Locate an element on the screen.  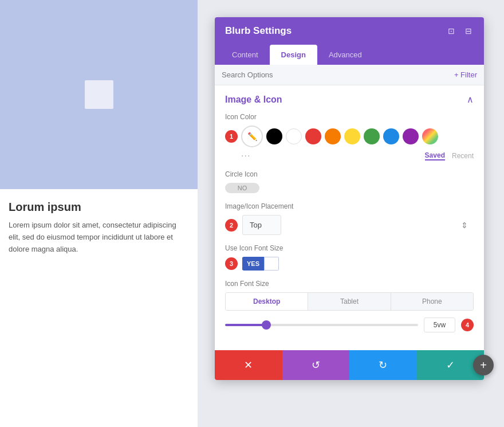
panel-header: Blurb Settings ⊡ ⊟ is located at coordinates (349, 31).